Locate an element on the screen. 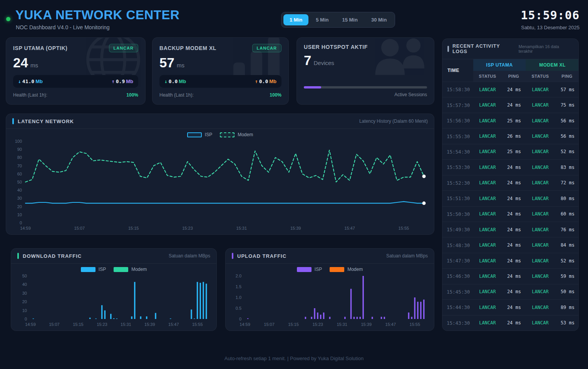  page-title: YUKA NETWORK CENTER is located at coordinates (97, 15).